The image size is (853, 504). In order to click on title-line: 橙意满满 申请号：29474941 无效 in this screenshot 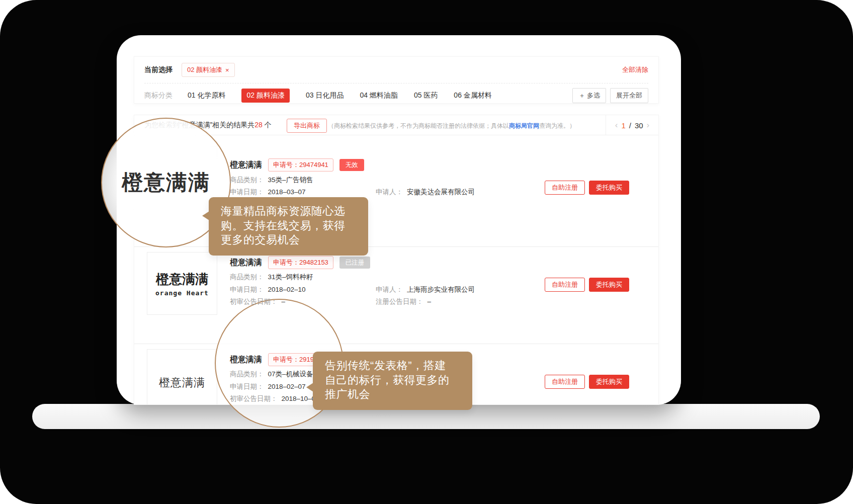, I will do `click(297, 165)`.